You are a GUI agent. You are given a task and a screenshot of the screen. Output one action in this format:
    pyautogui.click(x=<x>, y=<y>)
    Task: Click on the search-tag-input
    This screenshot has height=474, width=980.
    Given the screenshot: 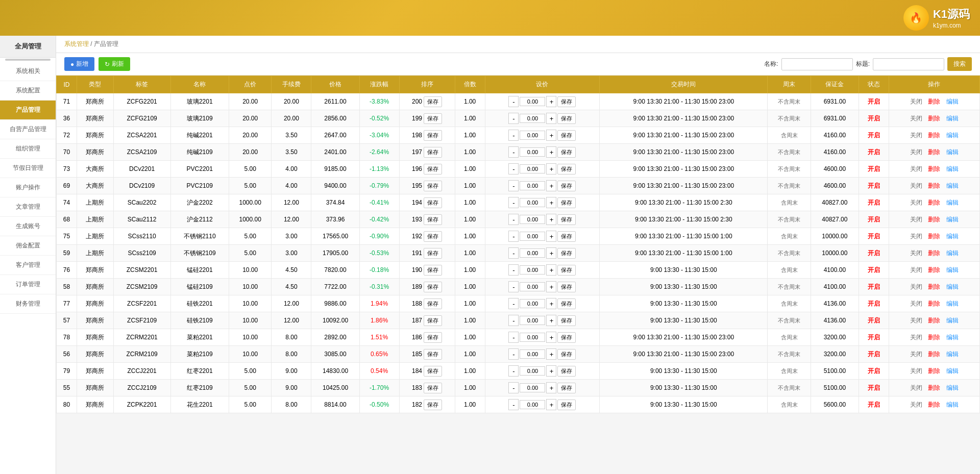 What is the action you would take?
    pyautogui.click(x=909, y=64)
    